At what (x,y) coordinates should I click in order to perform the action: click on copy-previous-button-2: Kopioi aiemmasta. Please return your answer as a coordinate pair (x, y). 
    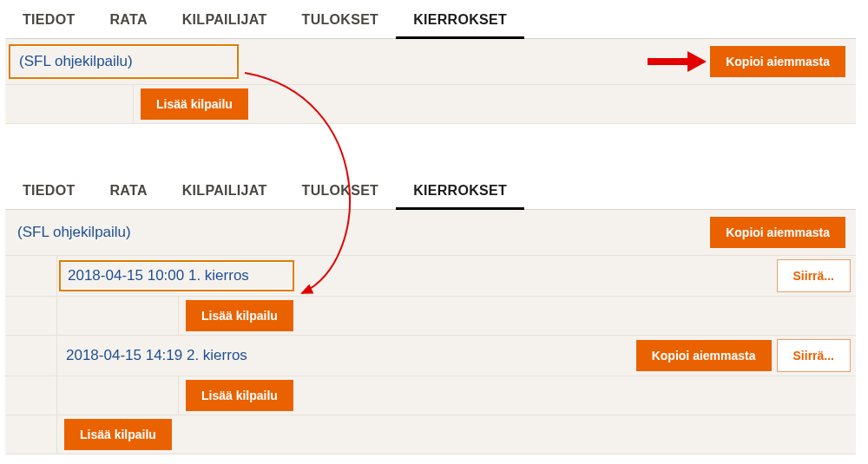
    Looking at the image, I should click on (778, 232).